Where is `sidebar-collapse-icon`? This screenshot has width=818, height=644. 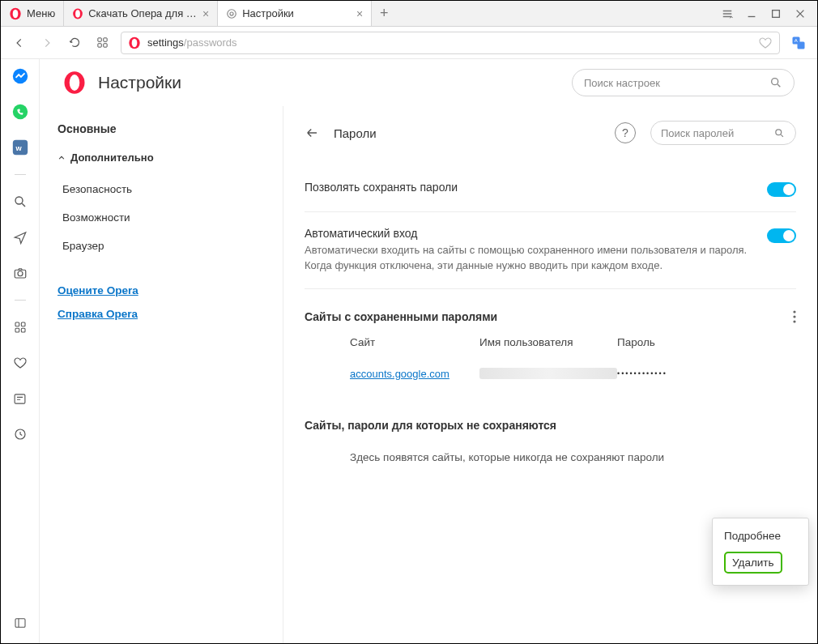
sidebar-collapse-icon is located at coordinates (20, 623).